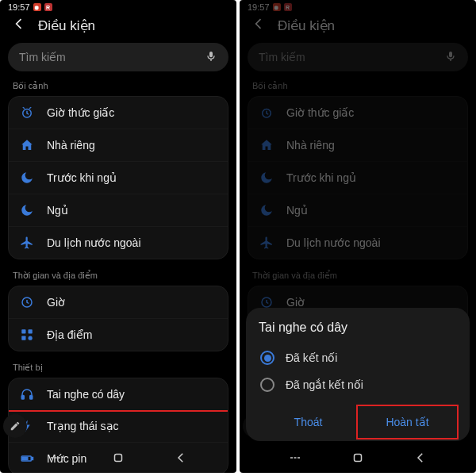  What do you see at coordinates (118, 335) in the screenshot?
I see `row-place: Địa điểm` at bounding box center [118, 335].